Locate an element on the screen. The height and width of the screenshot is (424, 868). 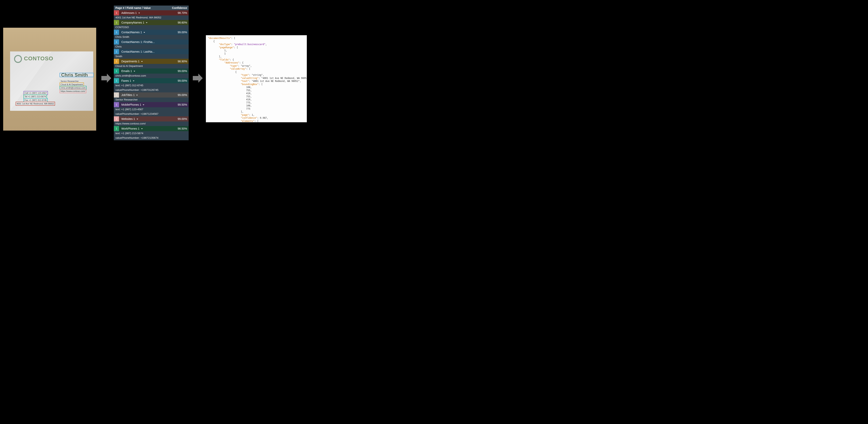
field-value: Senior Researcher is located at coordinates (151, 100).